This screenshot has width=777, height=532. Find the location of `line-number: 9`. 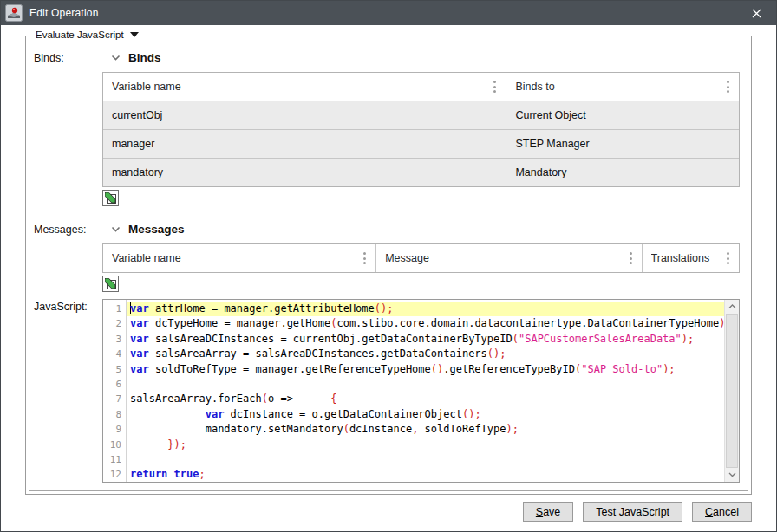

line-number: 9 is located at coordinates (113, 430).